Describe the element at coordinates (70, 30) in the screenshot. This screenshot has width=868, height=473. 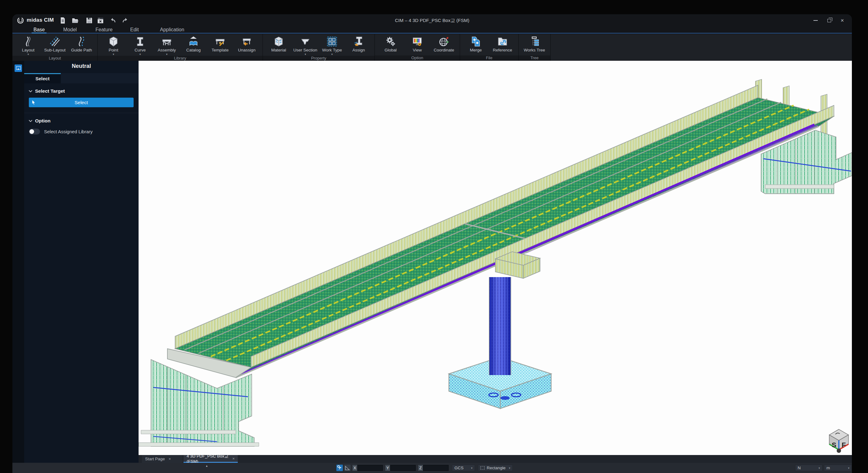
I see `menu-tab-model: Model` at that location.